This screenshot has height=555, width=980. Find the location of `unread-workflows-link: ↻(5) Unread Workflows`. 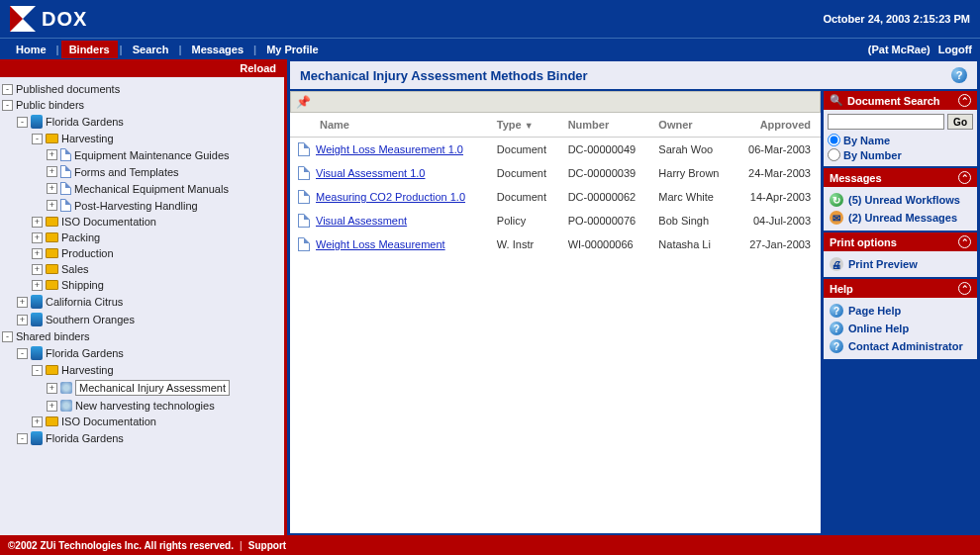

unread-workflows-link: ↻(5) Unread Workflows is located at coordinates (901, 200).